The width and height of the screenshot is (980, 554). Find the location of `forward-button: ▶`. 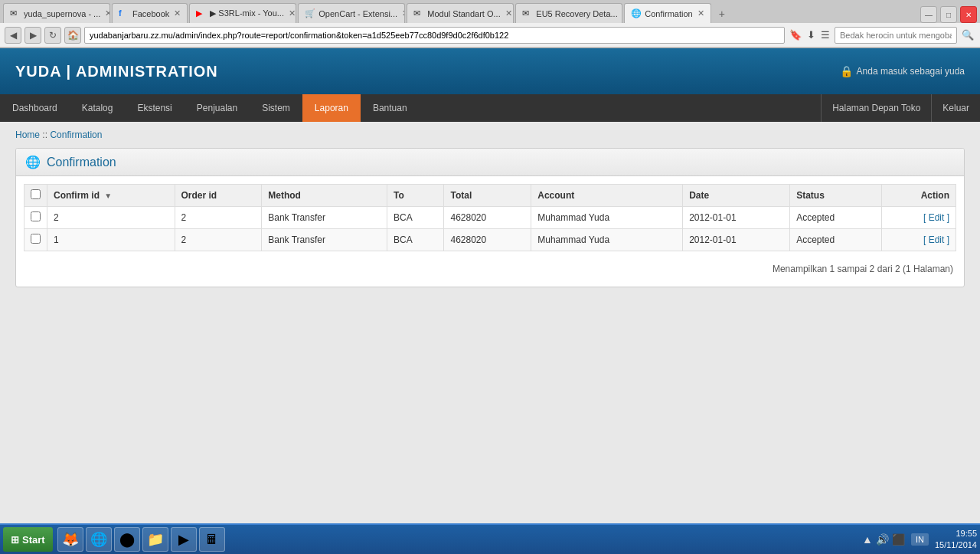

forward-button: ▶ is located at coordinates (33, 35).